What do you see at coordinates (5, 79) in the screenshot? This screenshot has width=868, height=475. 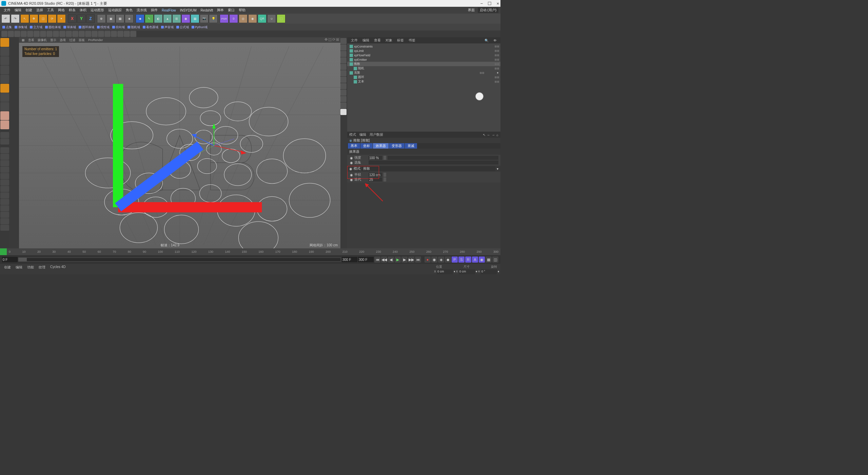 I see `mode-poly` at bounding box center [5, 79].